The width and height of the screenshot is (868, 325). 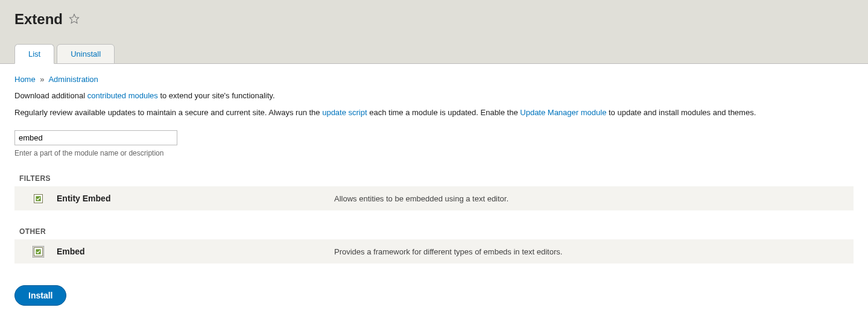 What do you see at coordinates (217, 95) in the screenshot?
I see `help-text-1-post: to extend your site's functionality.` at bounding box center [217, 95].